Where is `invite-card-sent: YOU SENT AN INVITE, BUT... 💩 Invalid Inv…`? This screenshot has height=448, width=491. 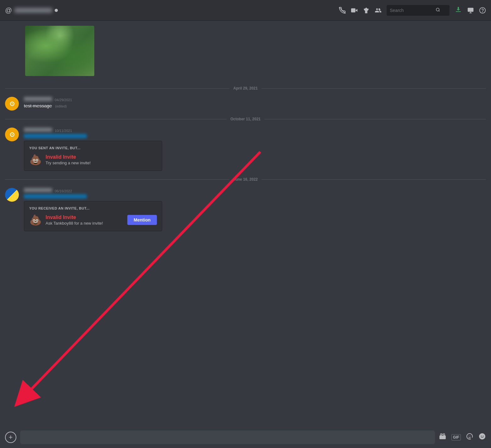
invite-card-sent: YOU SENT AN INVITE, BUT... 💩 Invalid Inv… is located at coordinates (93, 156).